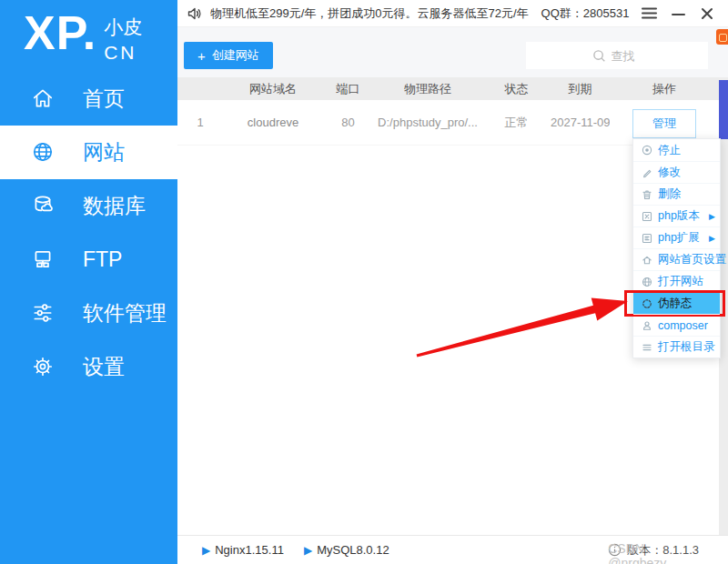 This screenshot has width=728, height=564. Describe the element at coordinates (102, 260) in the screenshot. I see `sidebar-item-label: FTP` at that location.